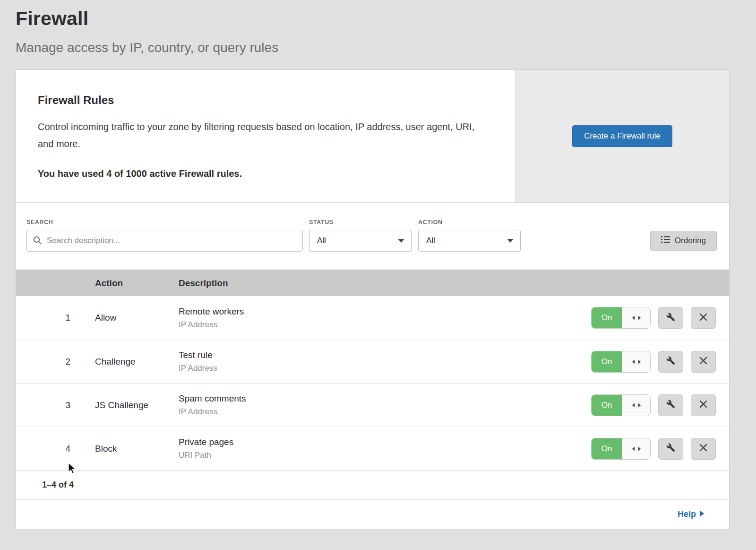 This screenshot has height=550, width=756. I want to click on rule-description-cell: Private pages URI Path, so click(385, 448).